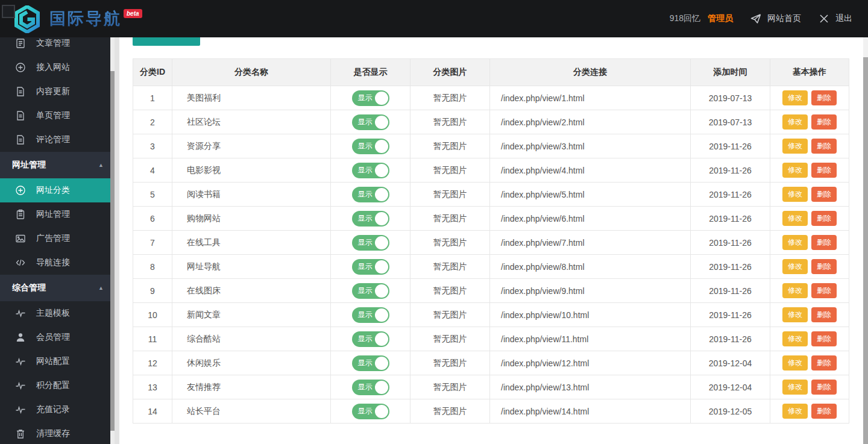 The height and width of the screenshot is (444, 868). What do you see at coordinates (591, 219) in the screenshot?
I see `category-url-cell: /index.php/view/6.html` at bounding box center [591, 219].